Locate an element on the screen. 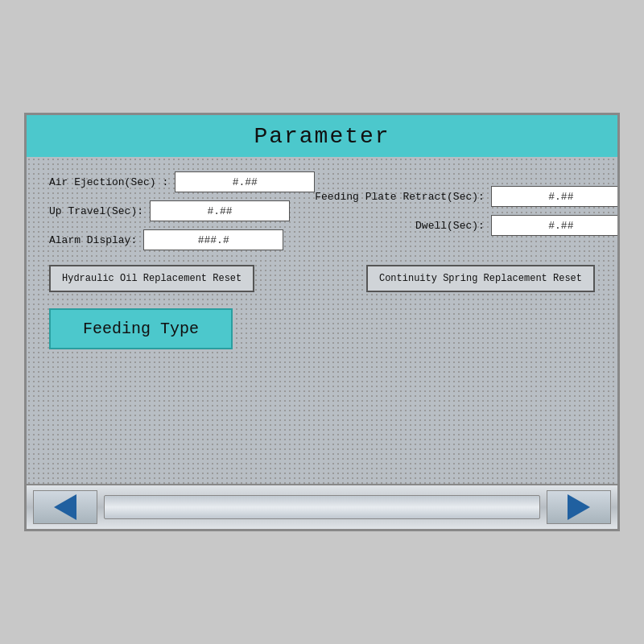 Image resolution: width=644 pixels, height=644 pixels. hydraulic-reset-button: Hydraulic Oil Replacement Reset is located at coordinates (151, 279).